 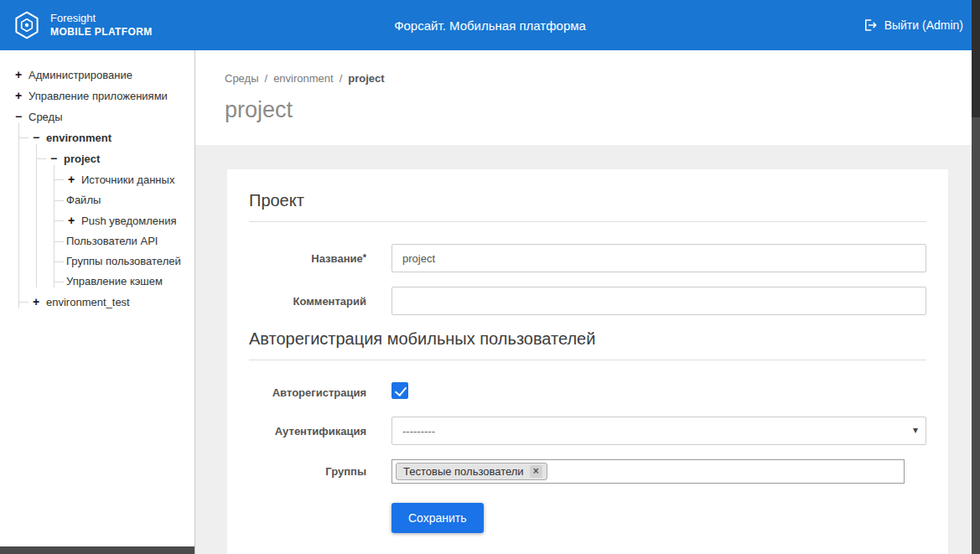 What do you see at coordinates (337, 258) in the screenshot?
I see `name-label-text: Название` at bounding box center [337, 258].